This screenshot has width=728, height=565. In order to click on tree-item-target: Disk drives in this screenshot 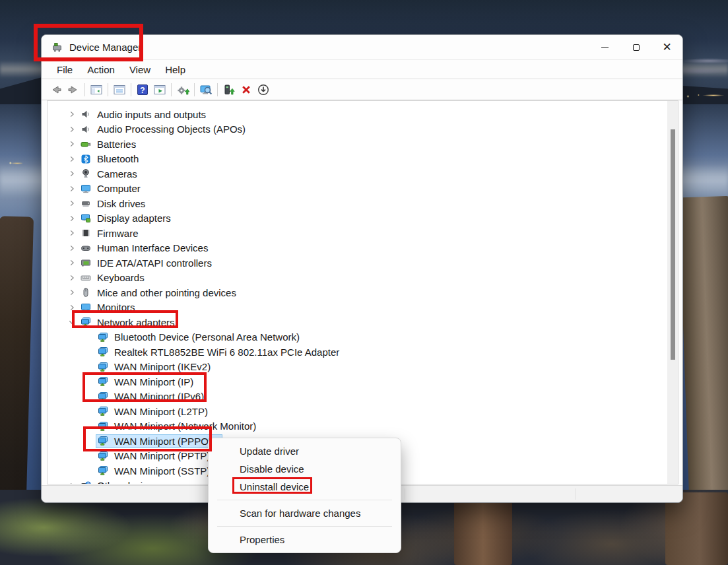, I will do `click(114, 203)`.